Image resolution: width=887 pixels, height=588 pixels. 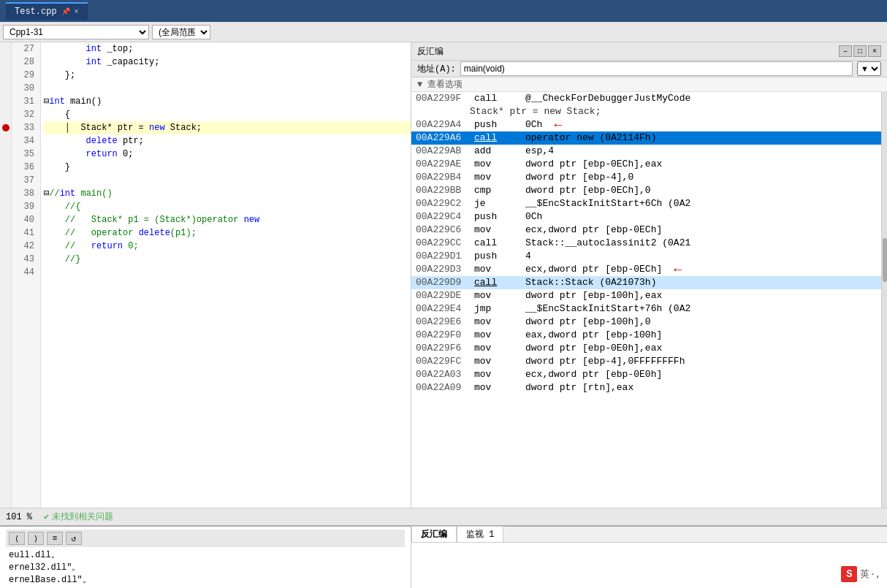 What do you see at coordinates (646, 270) in the screenshot?
I see `disasm-row: 00A229D3movecx,dword ptr [ebp-0ECh]←` at bounding box center [646, 270].